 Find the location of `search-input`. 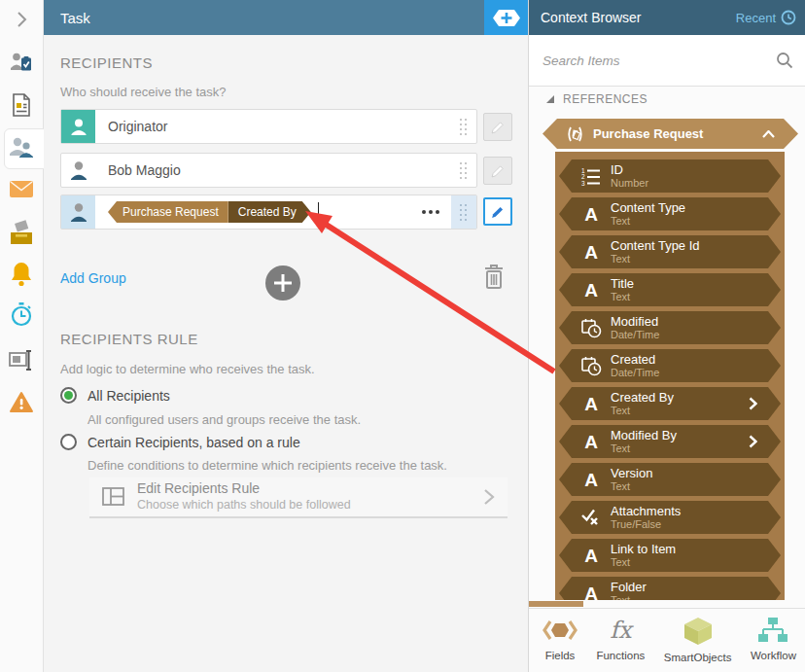

search-input is located at coordinates (658, 60).